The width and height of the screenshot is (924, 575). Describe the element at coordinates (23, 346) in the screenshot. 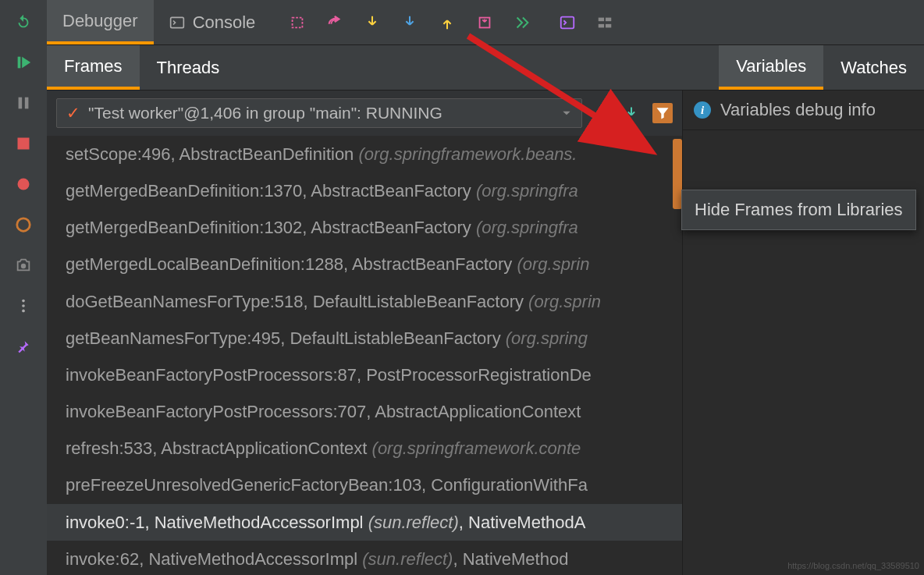

I see `pin-icon` at that location.